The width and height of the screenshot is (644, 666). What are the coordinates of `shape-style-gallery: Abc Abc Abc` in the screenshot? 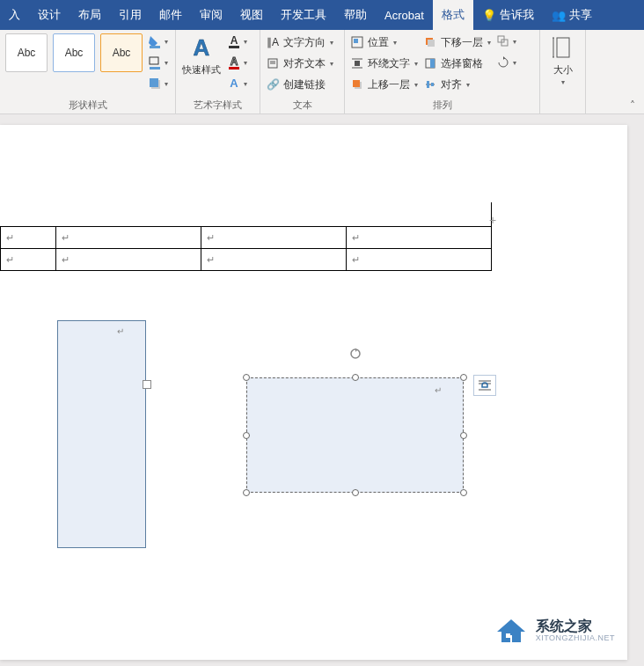 It's located at (74, 53).